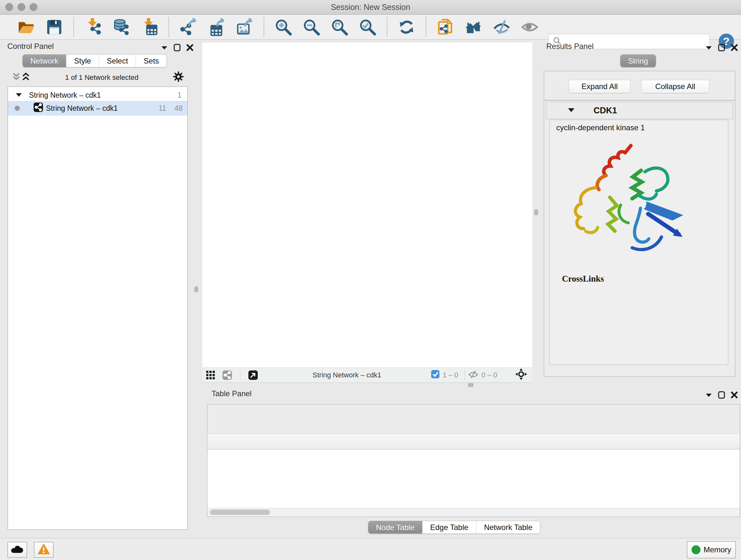 The width and height of the screenshot is (741, 560). Describe the element at coordinates (16, 78) in the screenshot. I see `collapse-all-icon` at that location.